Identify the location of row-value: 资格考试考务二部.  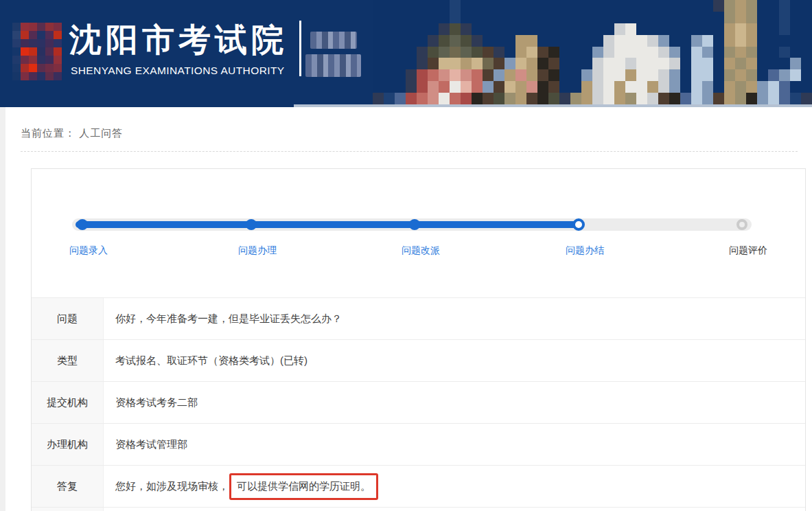
(454, 402).